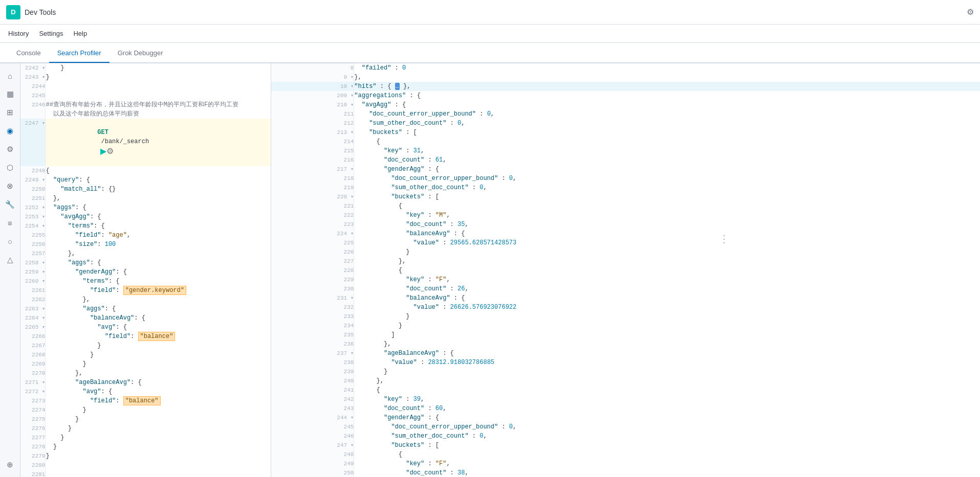  I want to click on line-content: "doc_count" : 60,, so click(667, 408).